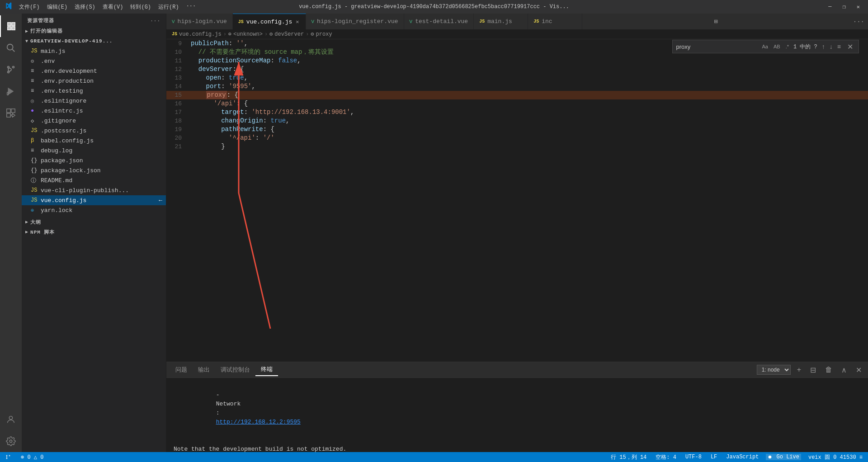 The height and width of the screenshot is (462, 868). What do you see at coordinates (94, 190) in the screenshot?
I see `file-vue-cli-plugin: JS vue-cli-plugin-publish...` at bounding box center [94, 190].